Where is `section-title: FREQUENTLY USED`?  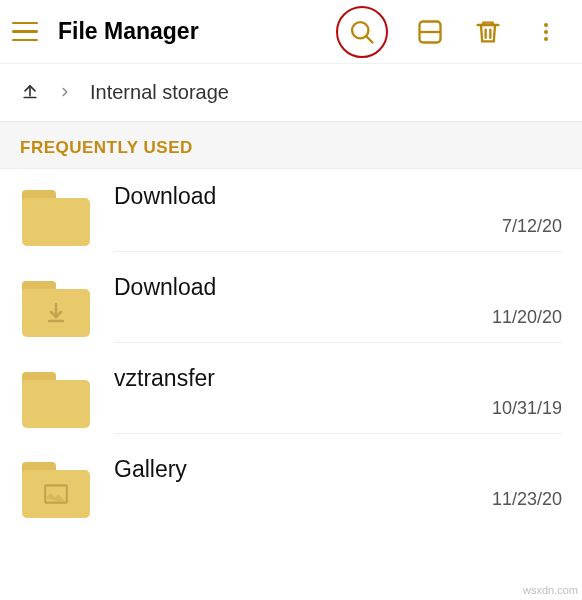 section-title: FREQUENTLY USED is located at coordinates (291, 148).